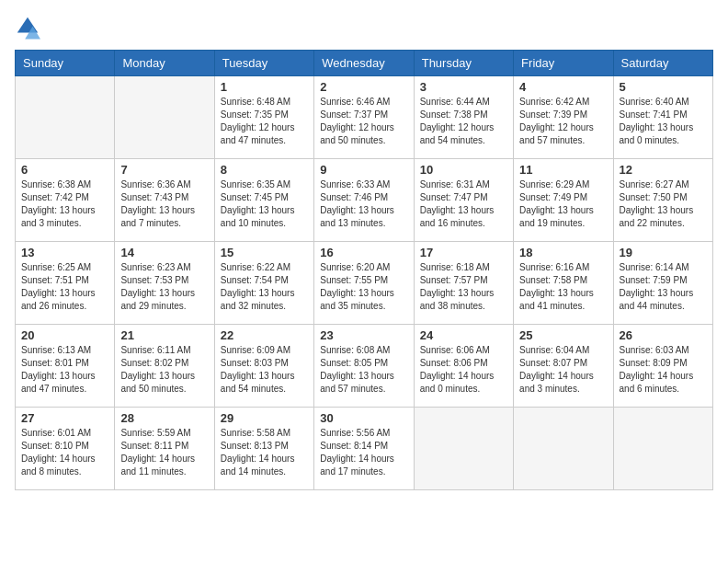 This screenshot has width=728, height=563. Describe the element at coordinates (64, 335) in the screenshot. I see `day-number: 20` at that location.